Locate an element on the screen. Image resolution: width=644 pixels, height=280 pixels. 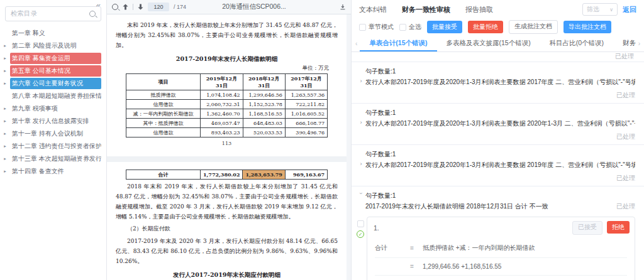
long-term-loan-table: 项目 2019年12月31日 2018年12月31日 2017年12月31日 抵… is located at coordinates (226, 105).